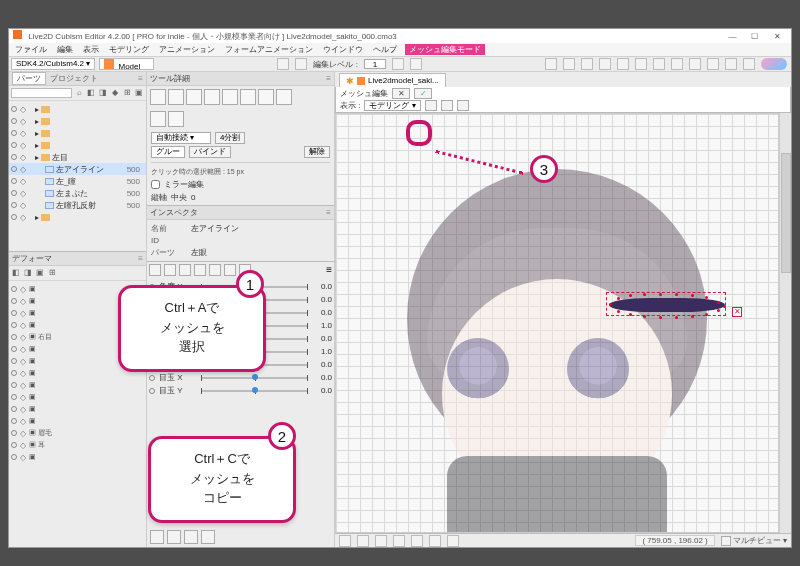 The width and height of the screenshot is (800, 566). What do you see at coordinates (733, 36) in the screenshot?
I see `minimize-button: —` at bounding box center [733, 36].